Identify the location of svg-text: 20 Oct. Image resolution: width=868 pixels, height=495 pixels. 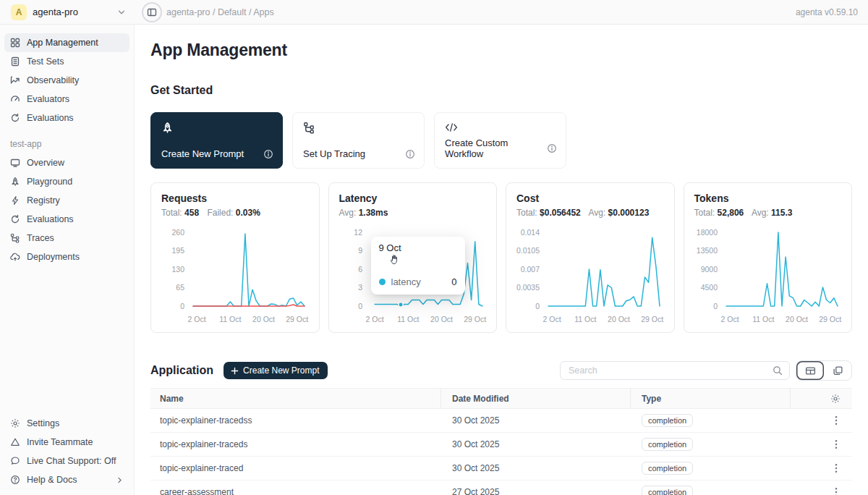
(619, 319).